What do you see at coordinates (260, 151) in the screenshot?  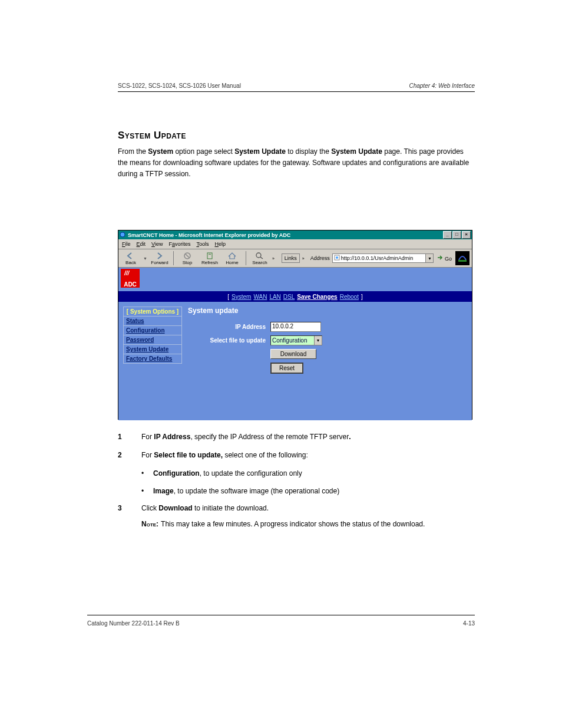 I see `intro-bold-2: System Update` at bounding box center [260, 151].